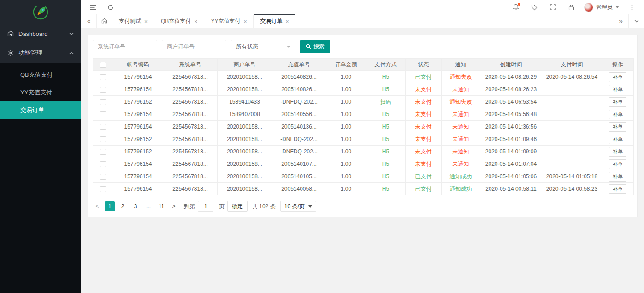 This screenshot has height=293, width=644. I want to click on table-row: 1577961542254567818...2020100158...20051…, so click(363, 177).